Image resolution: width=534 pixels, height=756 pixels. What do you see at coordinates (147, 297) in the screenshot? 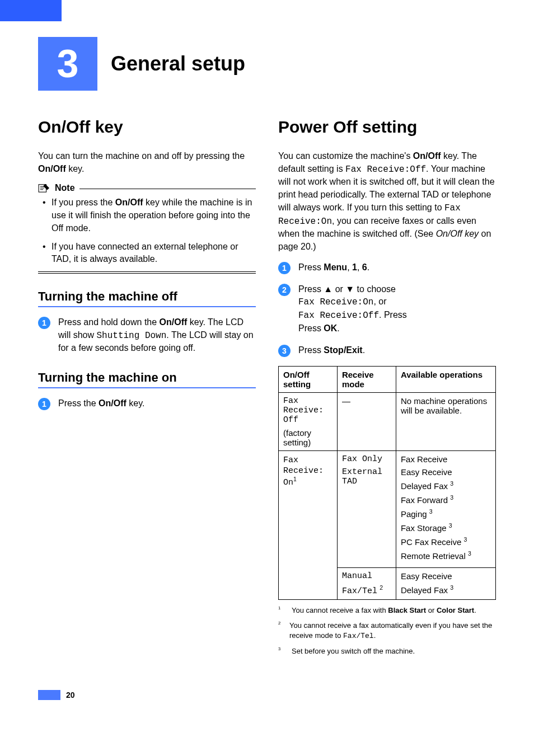
I see `subsection-turning-off: Turning the machine off` at bounding box center [147, 297].